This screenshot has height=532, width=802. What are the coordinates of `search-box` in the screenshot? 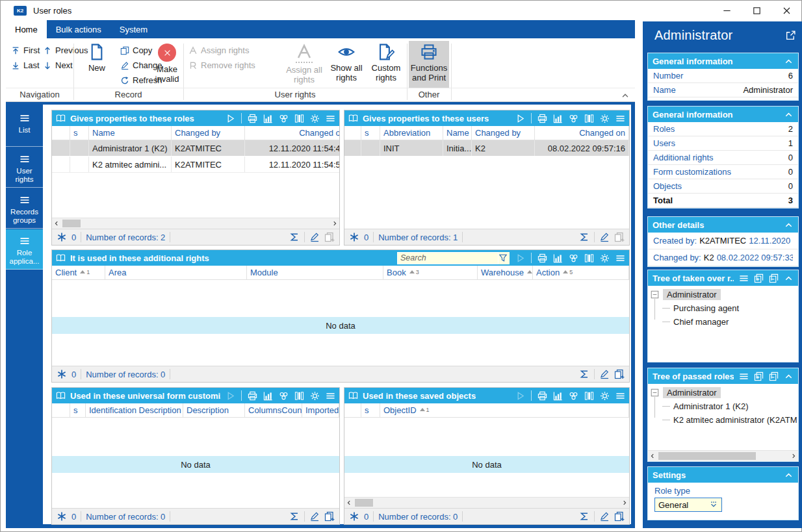 It's located at (454, 259).